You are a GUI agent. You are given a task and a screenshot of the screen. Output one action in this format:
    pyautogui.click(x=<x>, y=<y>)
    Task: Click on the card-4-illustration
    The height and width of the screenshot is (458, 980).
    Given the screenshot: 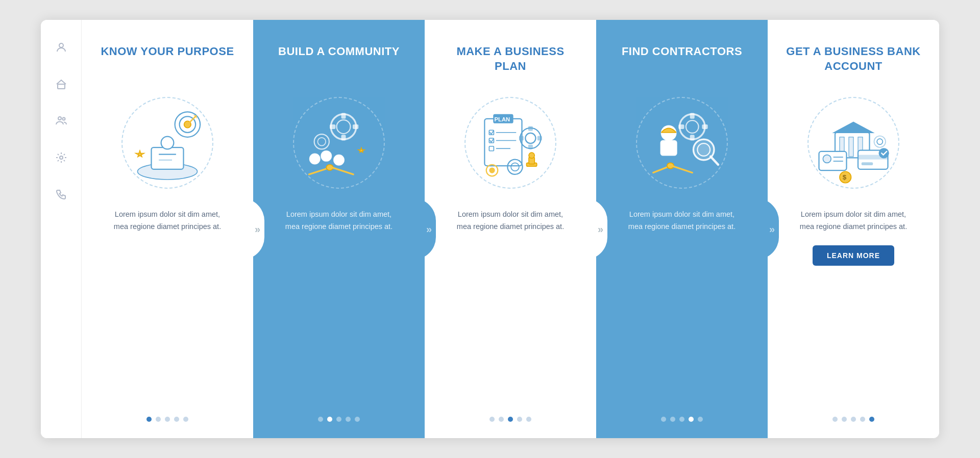 What is the action you would take?
    pyautogui.click(x=682, y=143)
    